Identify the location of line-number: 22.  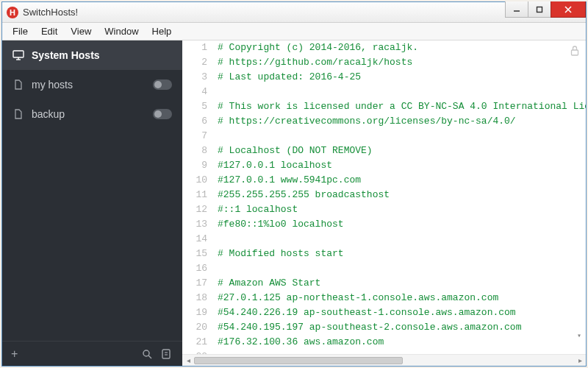
(200, 352).